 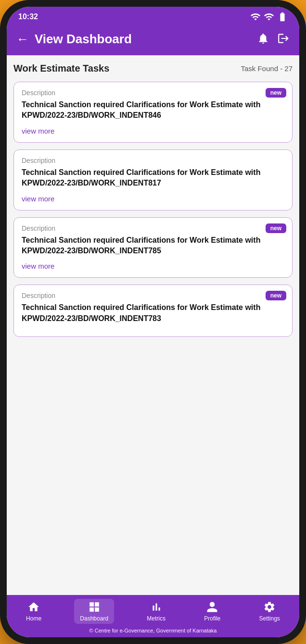 I want to click on home-icon, so click(x=34, y=607).